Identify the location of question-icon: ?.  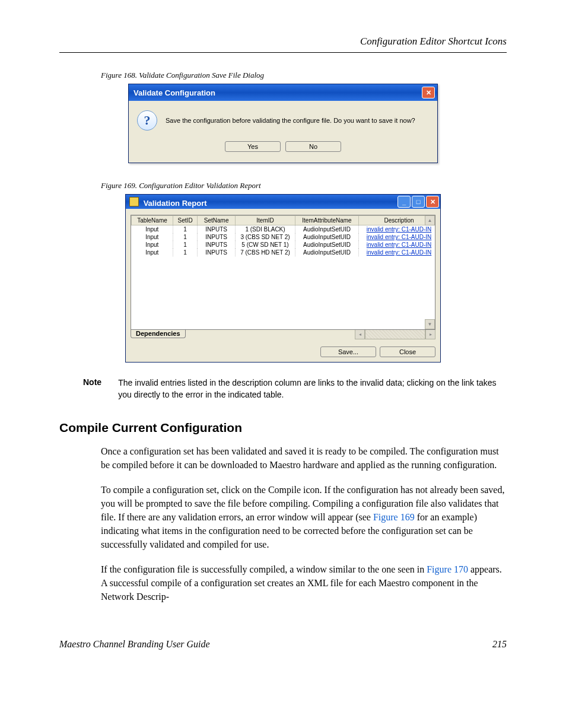
(147, 120).